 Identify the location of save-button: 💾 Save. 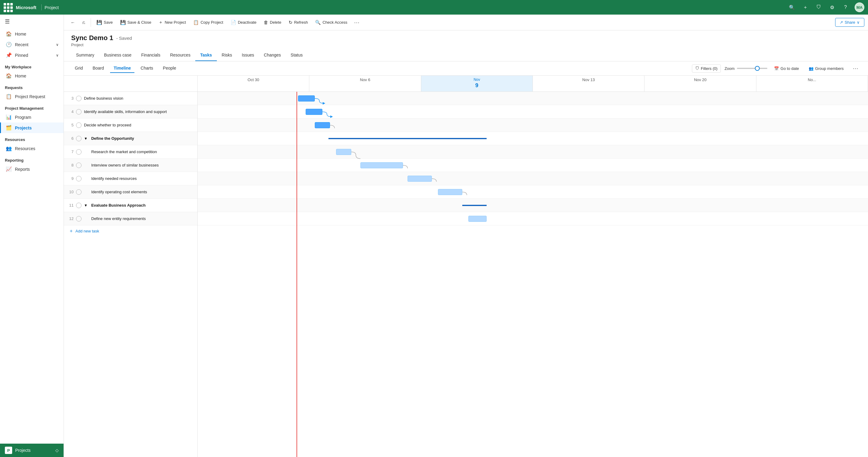
(104, 22).